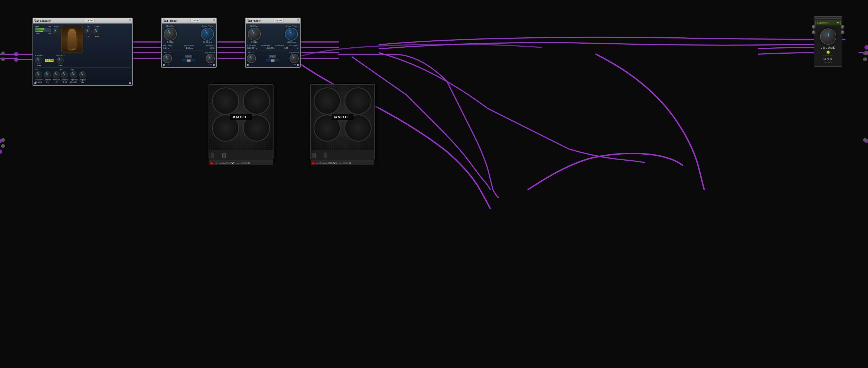 The height and width of the screenshot is (368, 868). Describe the element at coordinates (39, 55) in the screenshot. I see `activation-label: Activation` at that location.